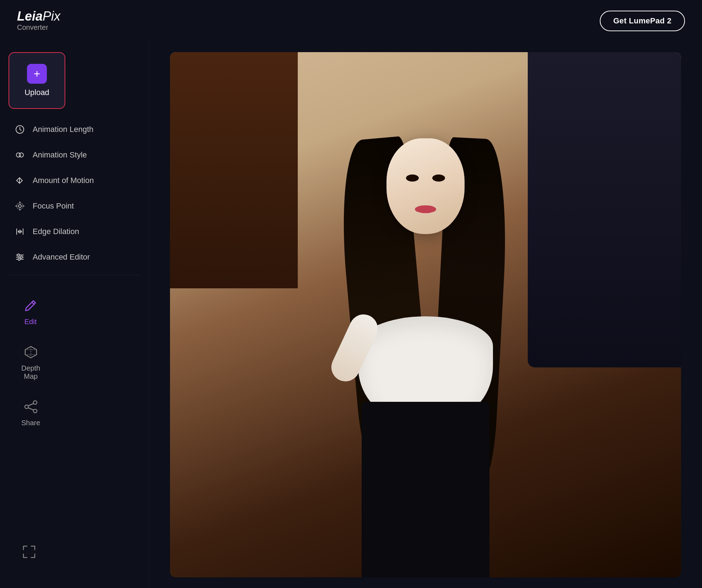  What do you see at coordinates (53, 206) in the screenshot?
I see `focus-point-label: Focus Point` at bounding box center [53, 206].